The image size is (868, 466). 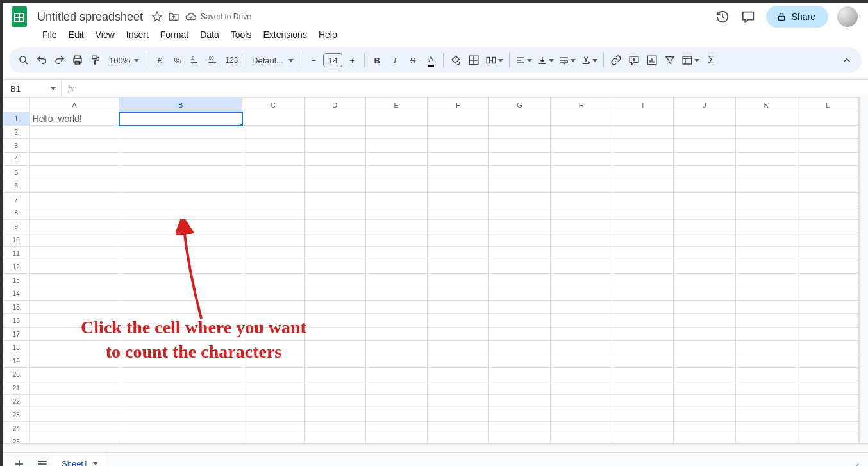 What do you see at coordinates (42, 460) in the screenshot?
I see `all-sheets-button` at bounding box center [42, 460].